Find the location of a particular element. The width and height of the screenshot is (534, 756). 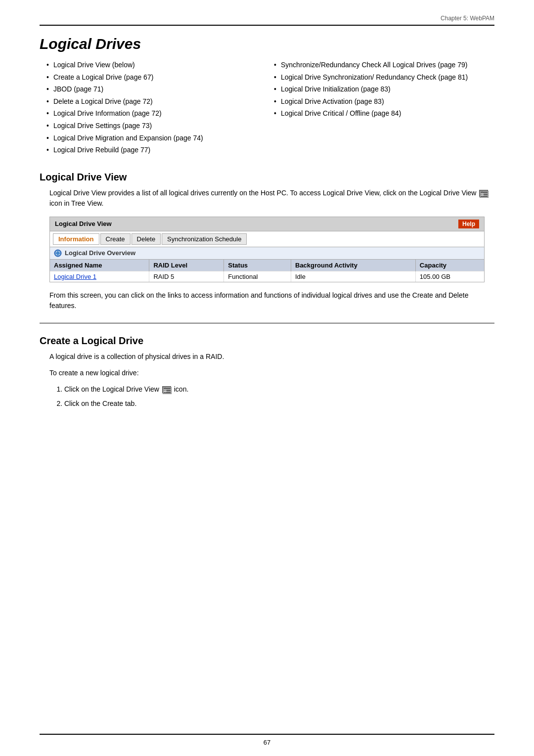

ldv-section-title: Logical Drive View is located at coordinates (267, 177).